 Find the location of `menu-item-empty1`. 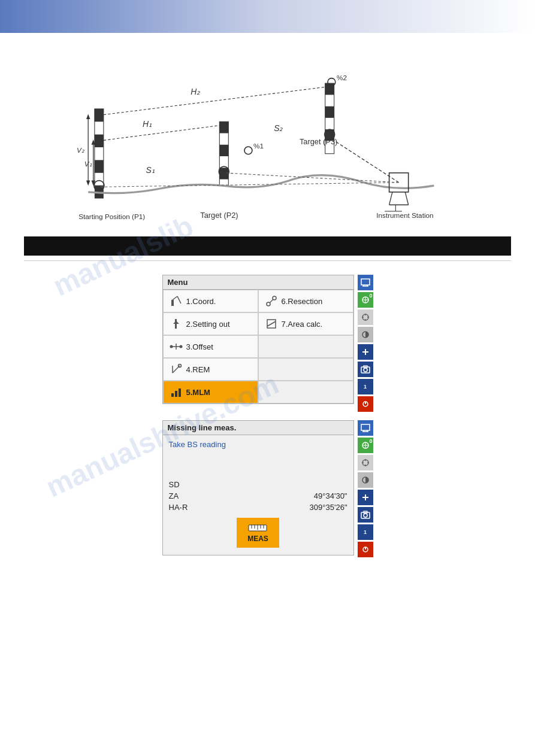

menu-item-empty1 is located at coordinates (306, 347).